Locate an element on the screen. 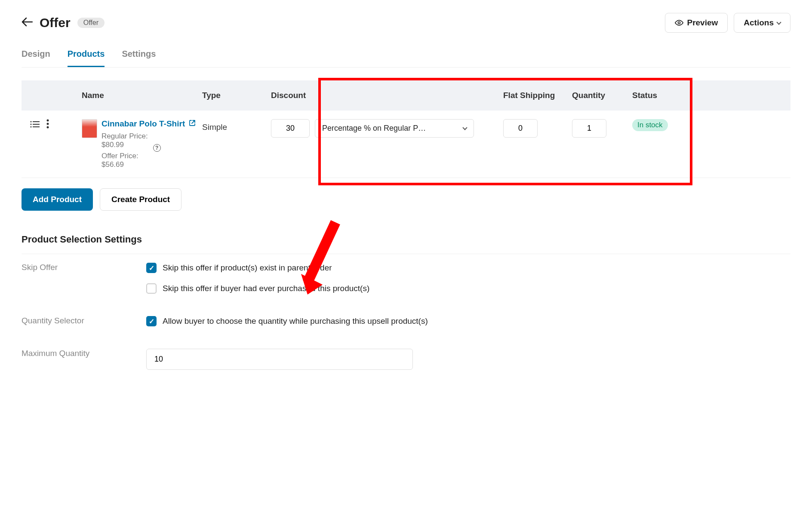 The width and height of the screenshot is (812, 522). tab-design: Design is located at coordinates (36, 56).